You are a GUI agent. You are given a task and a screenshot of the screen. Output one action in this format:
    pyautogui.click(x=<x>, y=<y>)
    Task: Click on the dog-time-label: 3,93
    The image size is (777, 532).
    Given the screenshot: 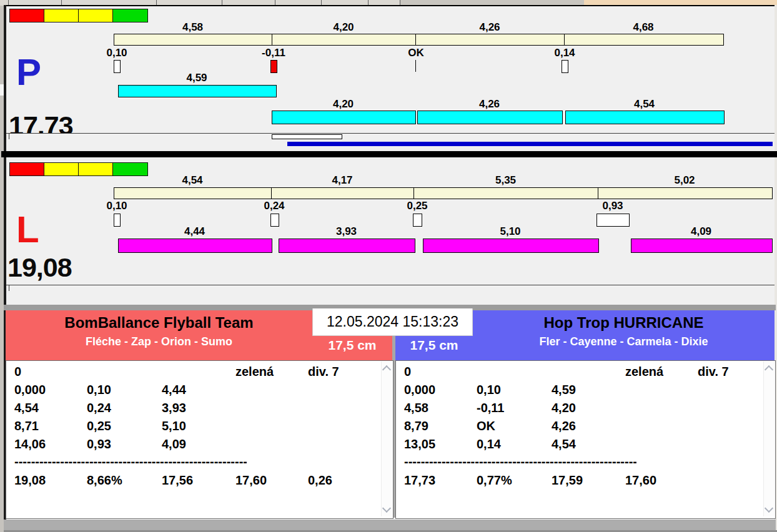 What is the action you would take?
    pyautogui.click(x=346, y=231)
    